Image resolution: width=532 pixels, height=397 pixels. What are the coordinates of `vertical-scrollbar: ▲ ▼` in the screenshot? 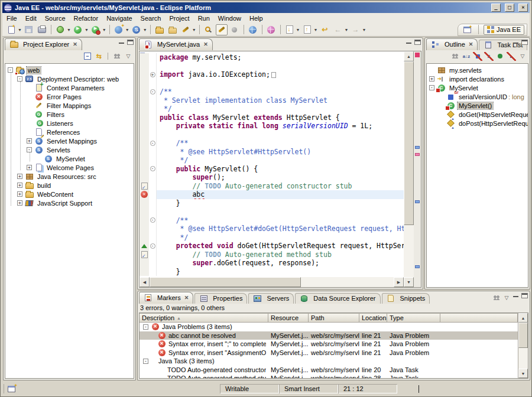 It's located at (409, 169).